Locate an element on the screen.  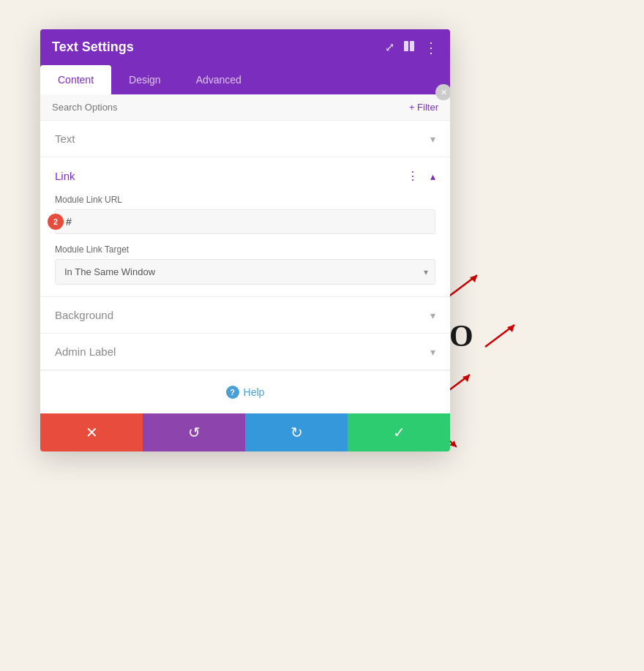
field-url-label: Module Link URL is located at coordinates (245, 200).